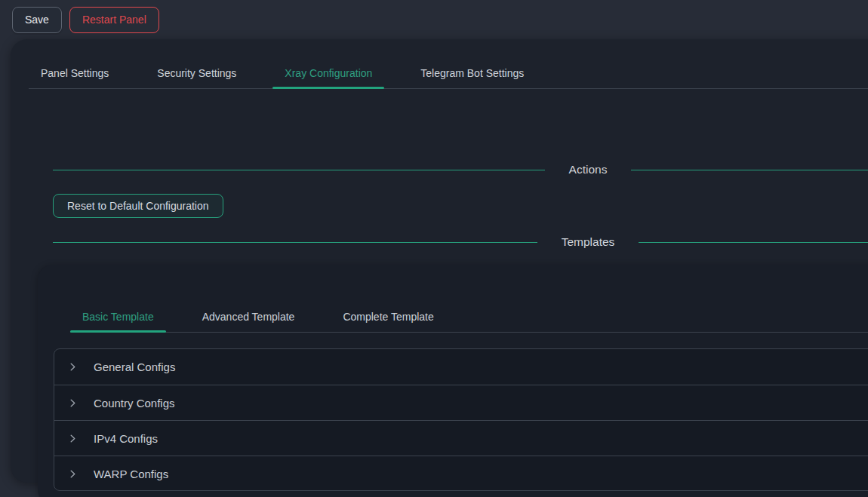  What do you see at coordinates (388, 317) in the screenshot?
I see `tab-label: Complete Template` at bounding box center [388, 317].